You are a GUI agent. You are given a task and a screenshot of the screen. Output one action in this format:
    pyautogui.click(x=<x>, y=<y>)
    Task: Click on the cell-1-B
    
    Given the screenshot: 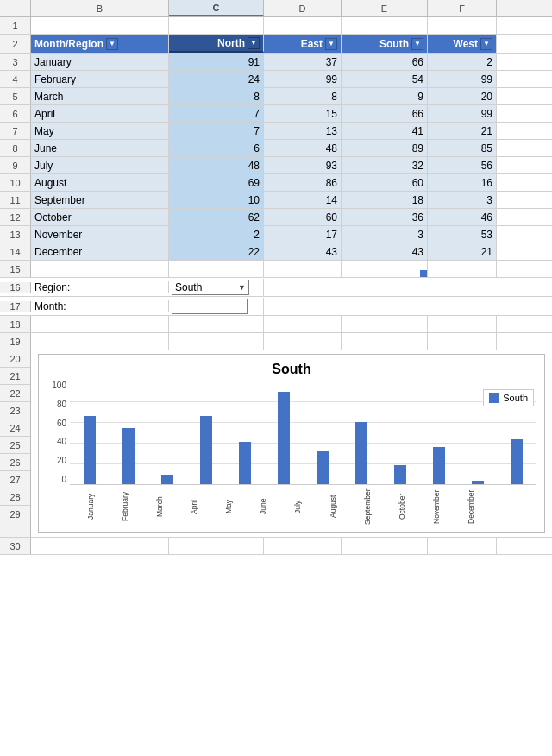 What is the action you would take?
    pyautogui.click(x=100, y=26)
    